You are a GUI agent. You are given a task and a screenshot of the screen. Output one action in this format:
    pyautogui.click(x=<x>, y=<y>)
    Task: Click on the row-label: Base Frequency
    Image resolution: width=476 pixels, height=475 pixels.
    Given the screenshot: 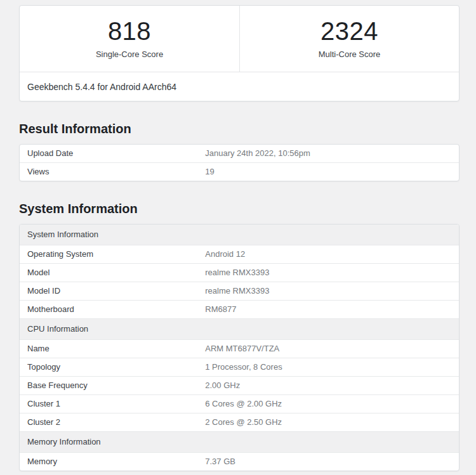 What is the action you would take?
    pyautogui.click(x=109, y=386)
    